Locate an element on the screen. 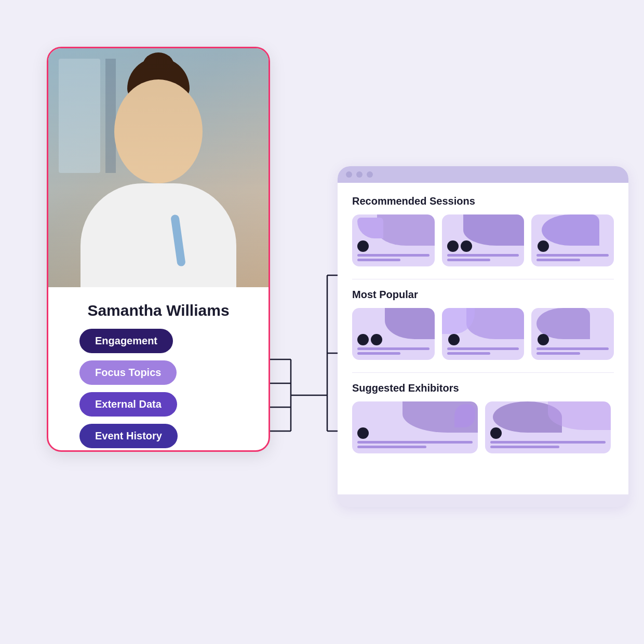 This screenshot has height=644, width=644. panel-header-bar is located at coordinates (483, 175).